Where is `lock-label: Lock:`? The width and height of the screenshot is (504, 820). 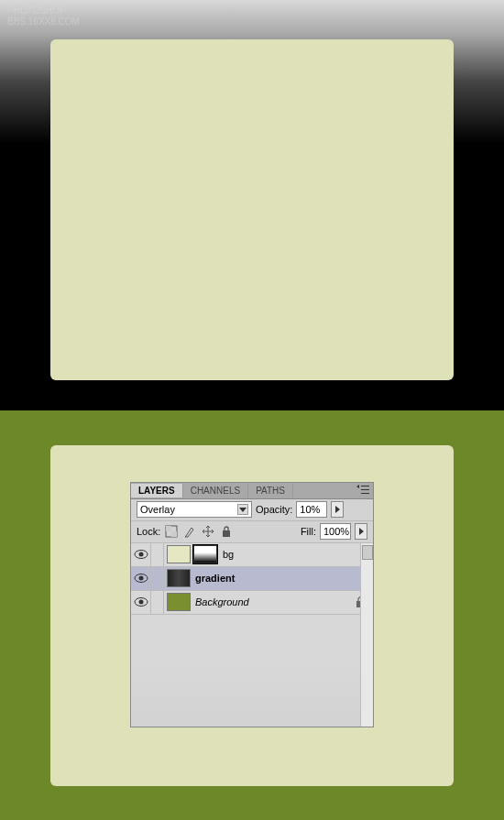 lock-label: Lock: is located at coordinates (148, 531).